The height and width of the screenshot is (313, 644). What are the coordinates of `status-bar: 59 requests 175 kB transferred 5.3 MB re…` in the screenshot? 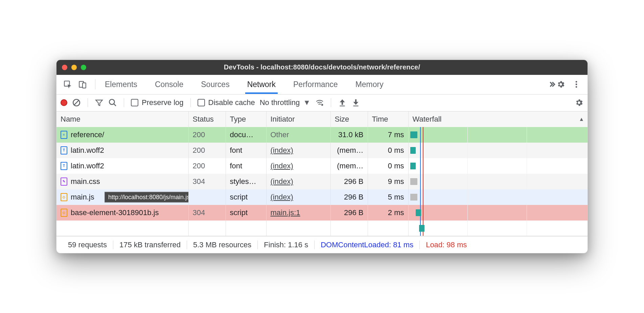 It's located at (322, 245).